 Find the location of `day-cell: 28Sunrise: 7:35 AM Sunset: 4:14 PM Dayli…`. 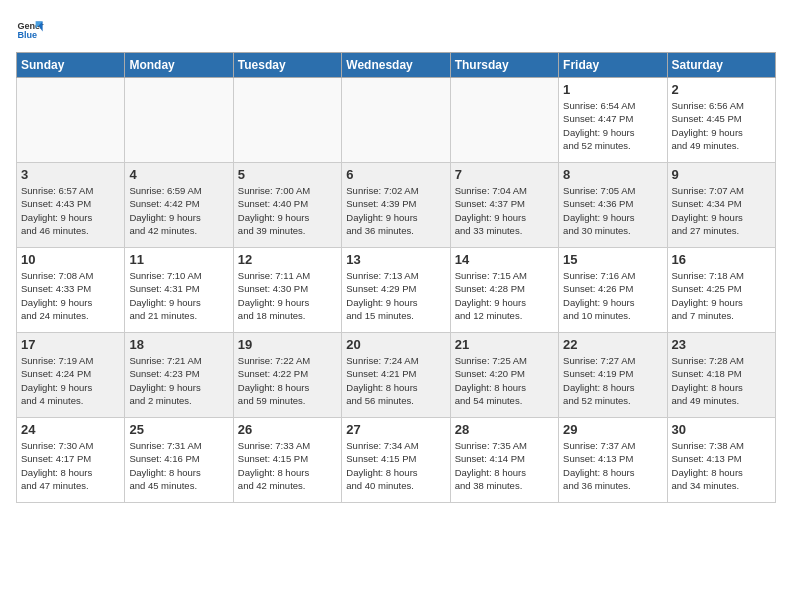

day-cell: 28Sunrise: 7:35 AM Sunset: 4:14 PM Dayli… is located at coordinates (504, 460).